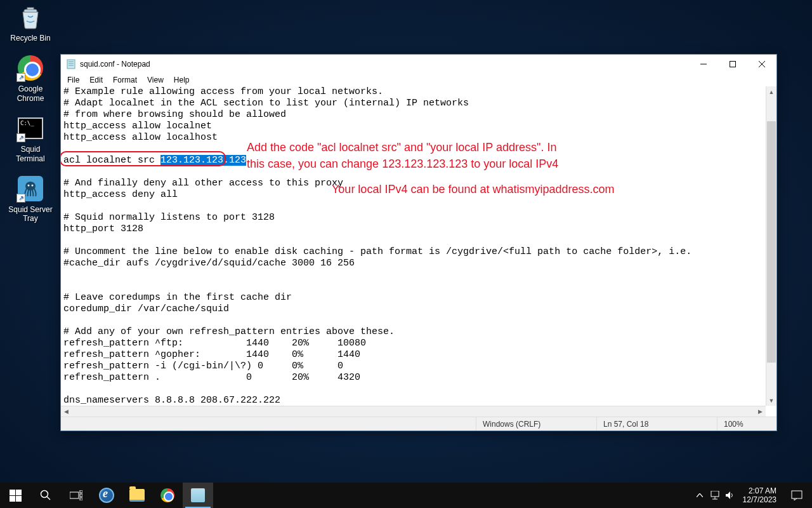 The height and width of the screenshot is (508, 812). What do you see at coordinates (771, 246) in the screenshot?
I see `vertical-scrollbar: ▲ ▼` at bounding box center [771, 246].